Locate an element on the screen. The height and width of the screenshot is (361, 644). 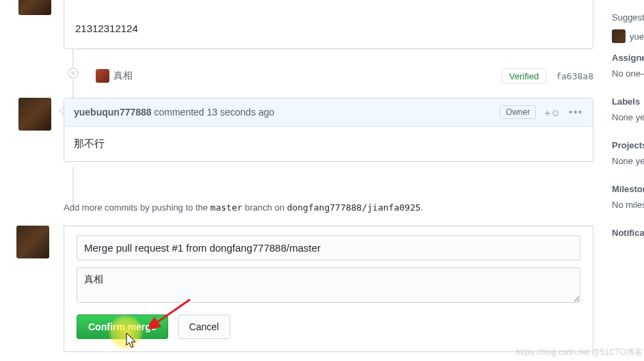
sidebar-suggested-label: Suggest is located at coordinates (628, 18).